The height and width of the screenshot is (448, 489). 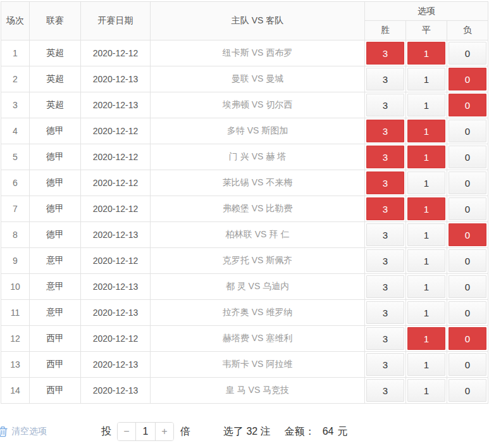 I want to click on trash-icon, so click(x=4, y=432).